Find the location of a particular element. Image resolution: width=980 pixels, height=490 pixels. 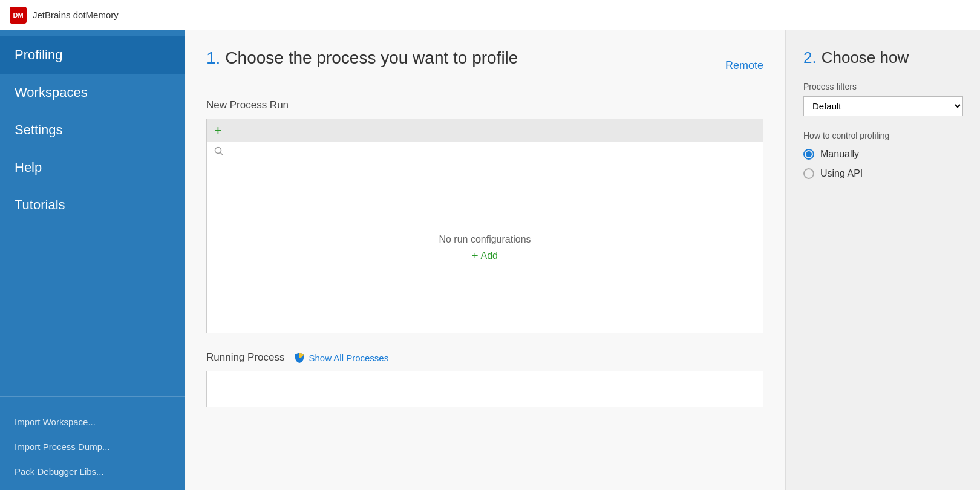

using-api-radio is located at coordinates (809, 174).